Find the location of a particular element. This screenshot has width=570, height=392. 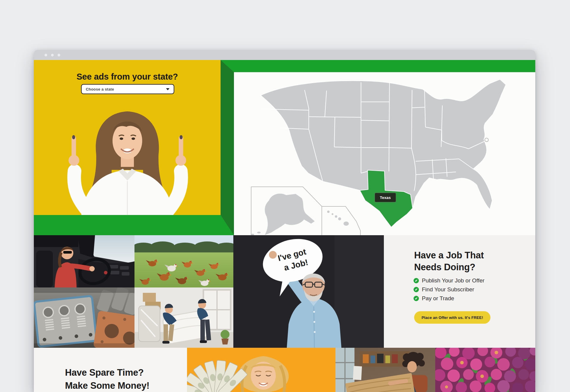

state-selector-panel: See ads from your state? Choose a state is located at coordinates (127, 137).